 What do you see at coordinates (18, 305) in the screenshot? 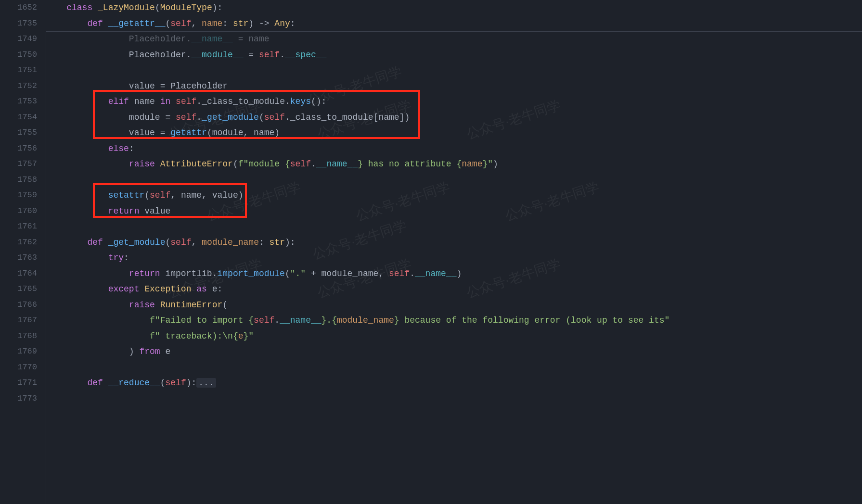
I see `line-number: 1766` at bounding box center [18, 305].